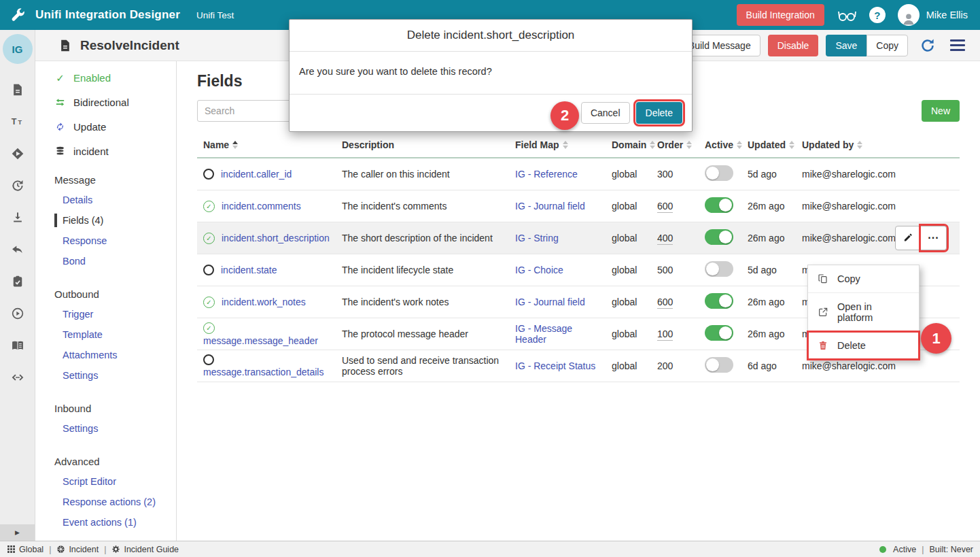  I want to click on column-header-order: Order, so click(681, 145).